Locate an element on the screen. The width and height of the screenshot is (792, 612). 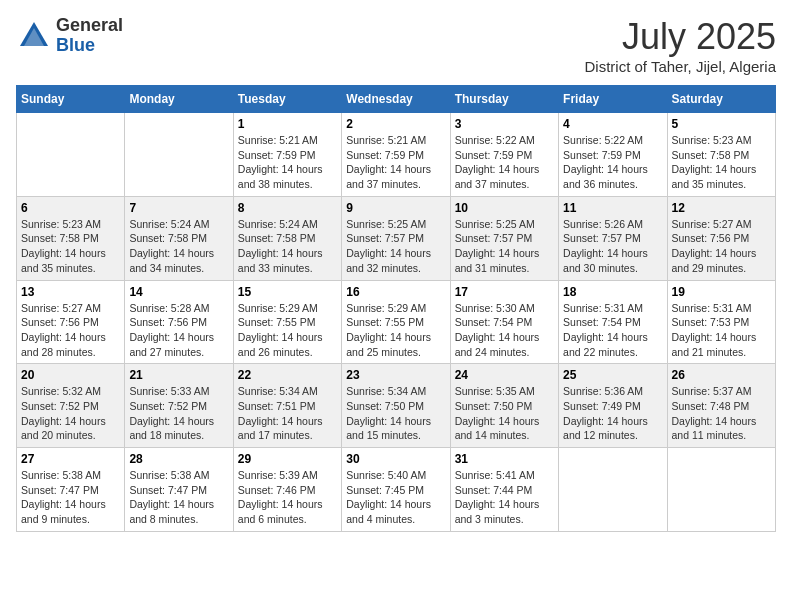
cell-content: Sunrise: 5:31 AM Sunset: 7:53 PM Dayligh… is located at coordinates (722, 330).